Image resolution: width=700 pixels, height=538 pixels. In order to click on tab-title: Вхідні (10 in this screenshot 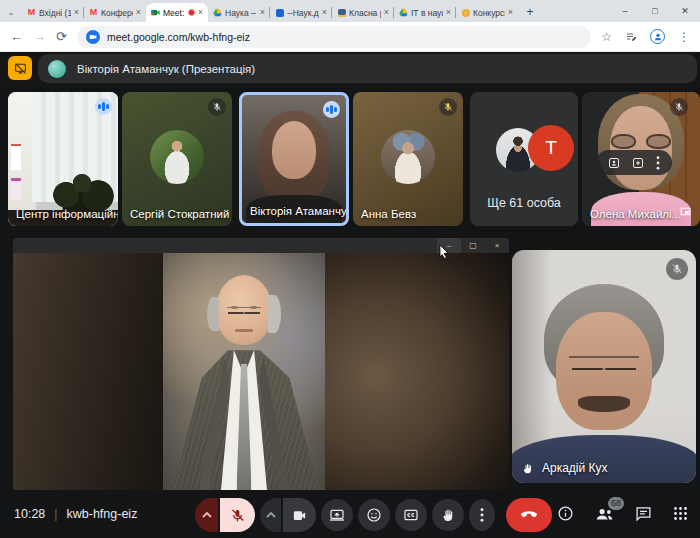, I will do `click(55, 13)`.